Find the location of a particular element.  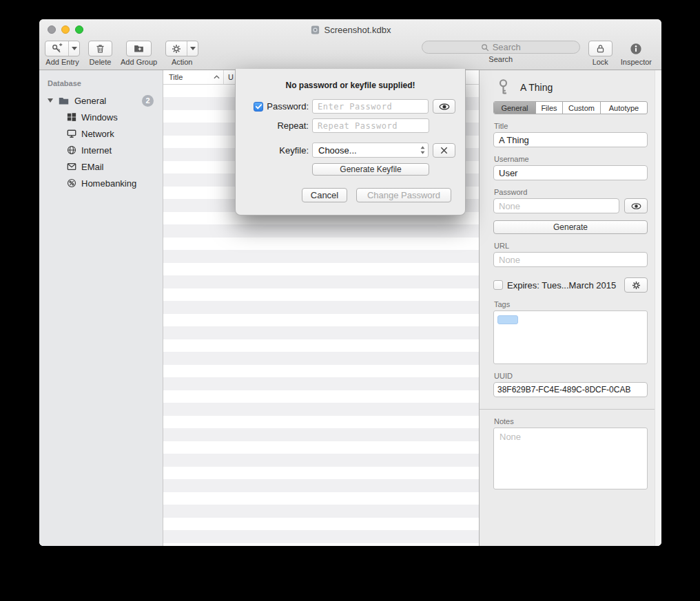

divider is located at coordinates (570, 409).